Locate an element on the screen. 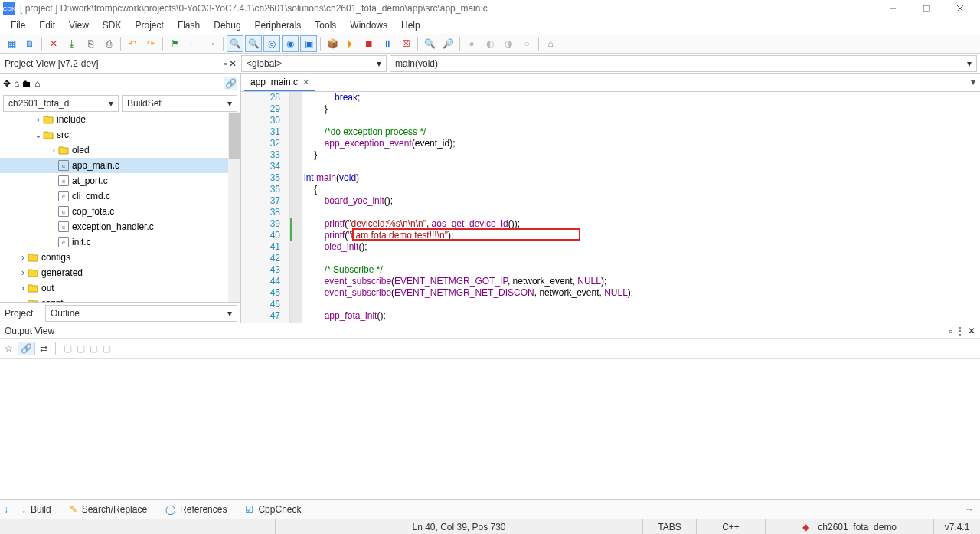  menu-debug: Debug is located at coordinates (227, 25).